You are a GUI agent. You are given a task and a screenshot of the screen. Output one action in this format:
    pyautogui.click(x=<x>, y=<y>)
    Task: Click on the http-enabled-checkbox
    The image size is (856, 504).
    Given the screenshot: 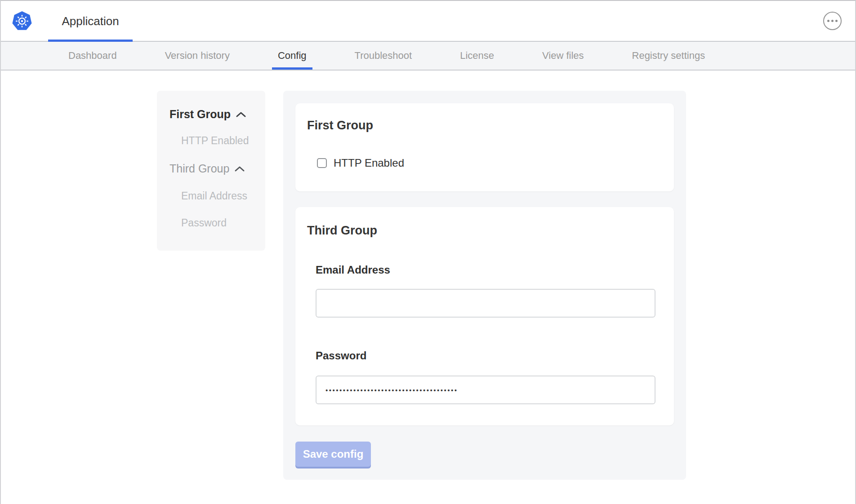 What is the action you would take?
    pyautogui.click(x=322, y=163)
    